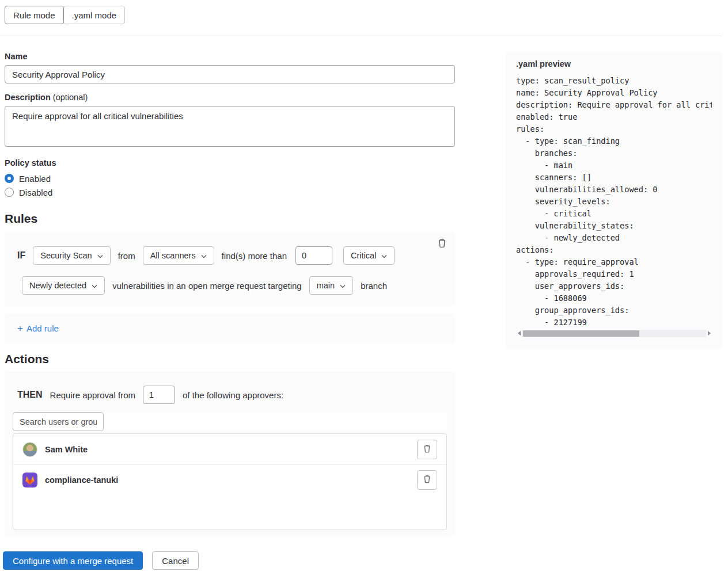 The height and width of the screenshot is (579, 728). I want to click on status-radio-disabled: Disabled, so click(230, 192).